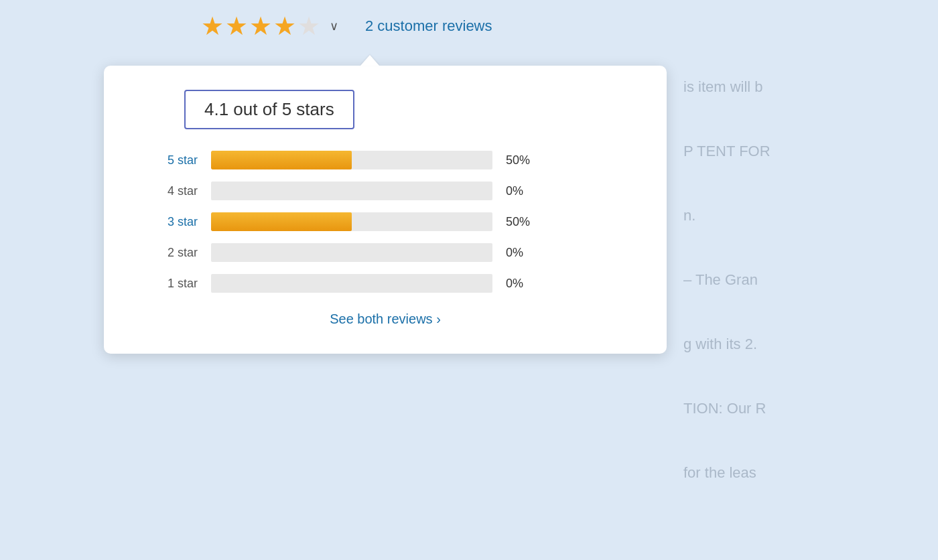 Image resolution: width=938 pixels, height=560 pixels. I want to click on bar-label-2: 4 star, so click(171, 192).